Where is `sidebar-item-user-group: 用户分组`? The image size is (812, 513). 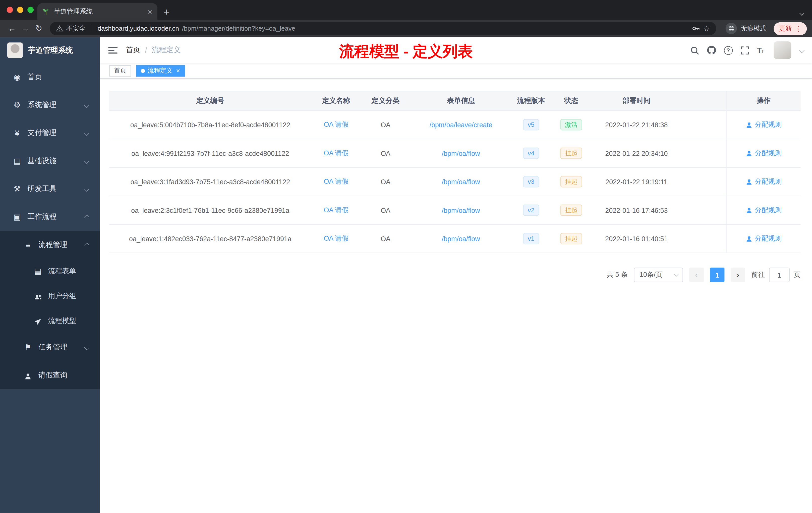
sidebar-item-user-group: 用户分组 is located at coordinates (50, 296).